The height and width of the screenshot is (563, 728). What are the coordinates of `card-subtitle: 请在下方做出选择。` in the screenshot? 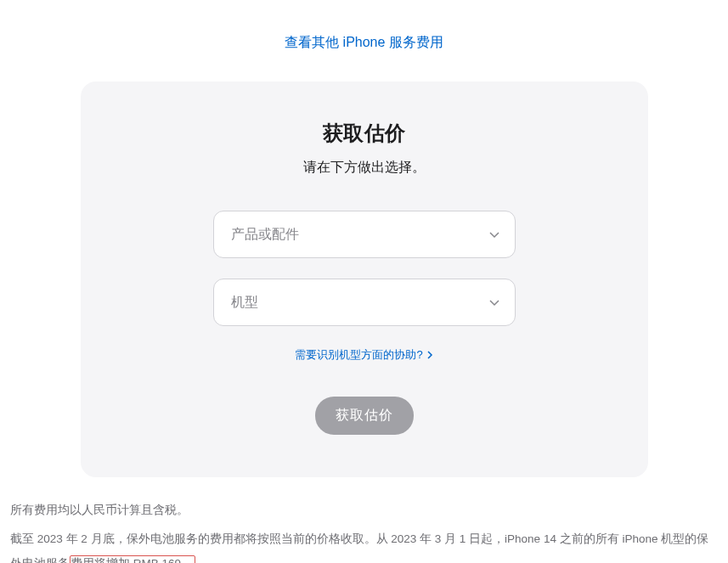 It's located at (364, 168).